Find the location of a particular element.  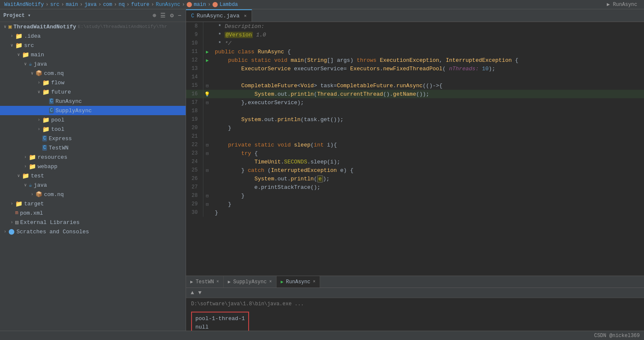

target-label: target is located at coordinates (34, 204).